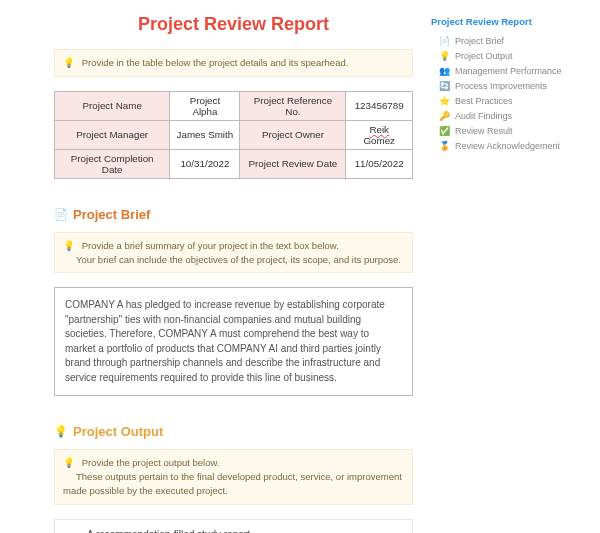 This screenshot has width=600, height=533. I want to click on toc-label: Best Practices, so click(484, 101).